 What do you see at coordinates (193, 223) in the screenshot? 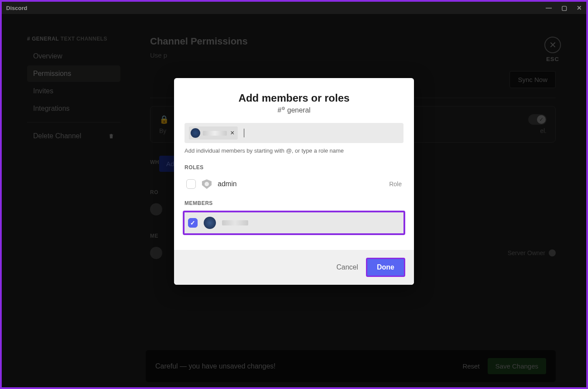
I see `member-checkbox-checked` at bounding box center [193, 223].